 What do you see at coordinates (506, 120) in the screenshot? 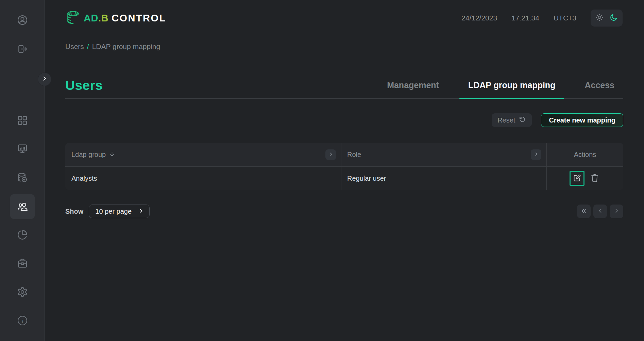
I see `reset-button-label: Reset` at bounding box center [506, 120].